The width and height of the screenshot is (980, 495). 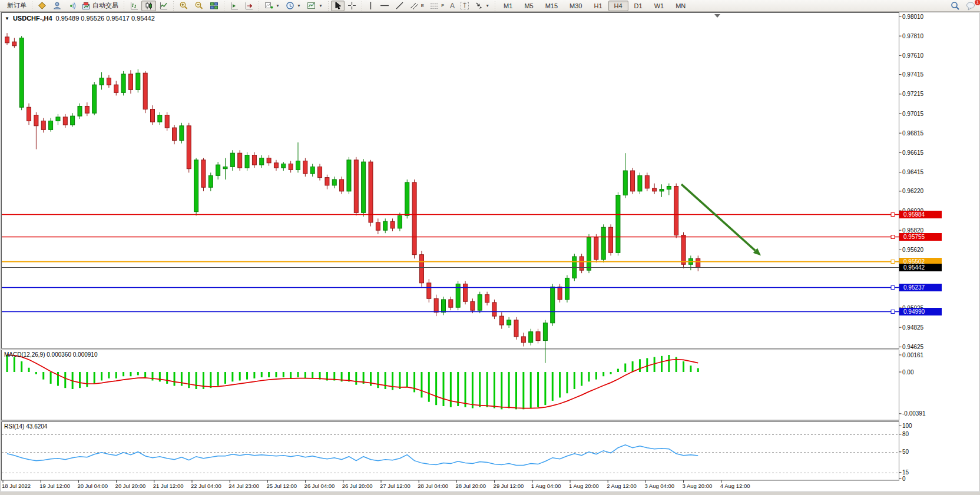 I want to click on svg-text: 0.97415, so click(x=913, y=74).